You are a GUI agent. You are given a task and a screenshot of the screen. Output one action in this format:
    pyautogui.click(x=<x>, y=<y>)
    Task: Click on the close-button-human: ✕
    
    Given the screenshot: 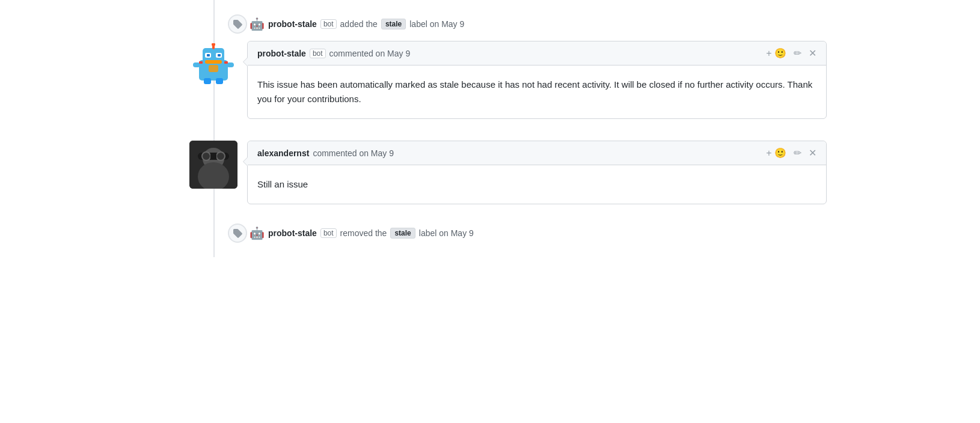 What is the action you would take?
    pyautogui.click(x=813, y=153)
    